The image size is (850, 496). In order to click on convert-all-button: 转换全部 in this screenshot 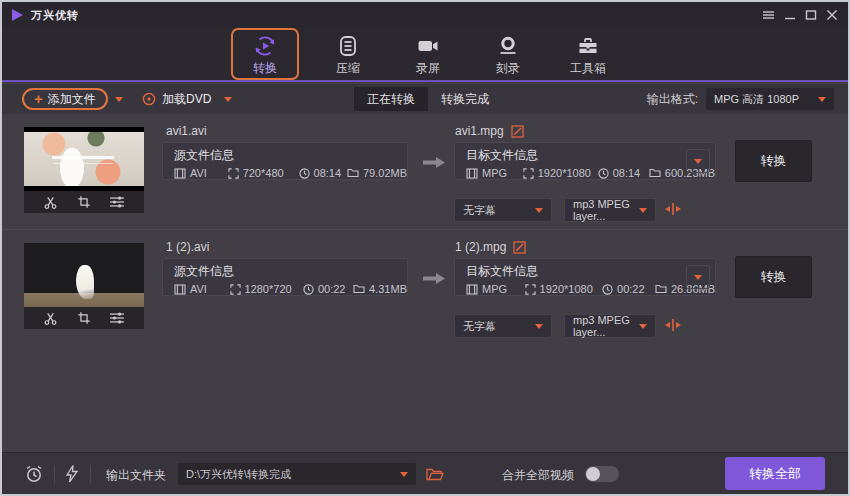, I will do `click(775, 474)`.